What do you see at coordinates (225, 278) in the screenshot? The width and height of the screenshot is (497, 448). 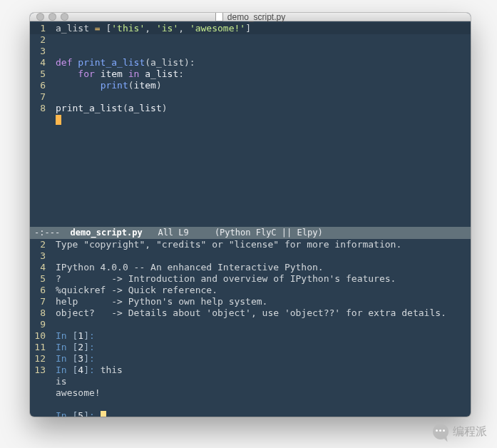 I see `repl-text: ? -> Introduction and overview of IPytho…` at bounding box center [225, 278].